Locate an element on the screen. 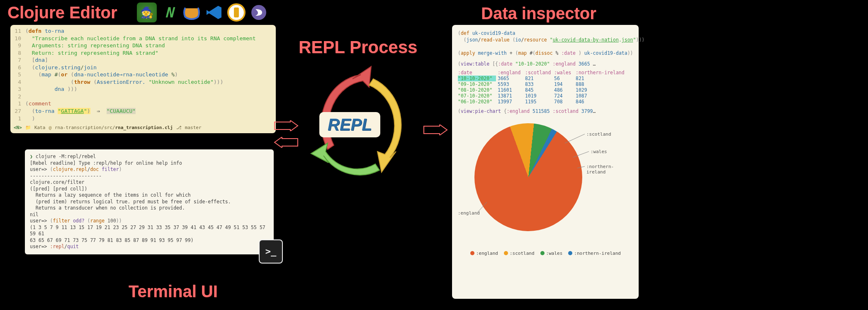 This screenshot has height=310, width=868. terminal-app-icon: >_ is located at coordinates (271, 251).